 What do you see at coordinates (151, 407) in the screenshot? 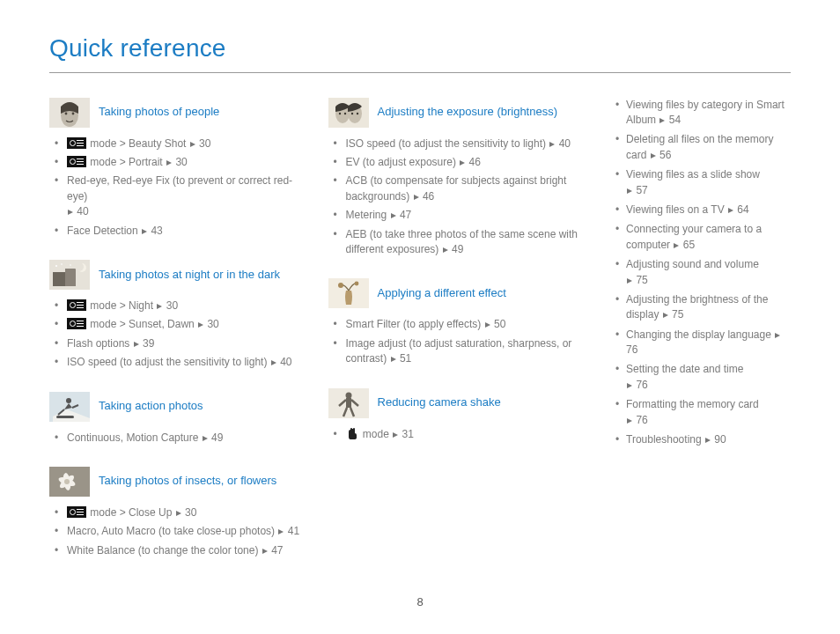
I see `section-title: Taking action photos` at bounding box center [151, 407].